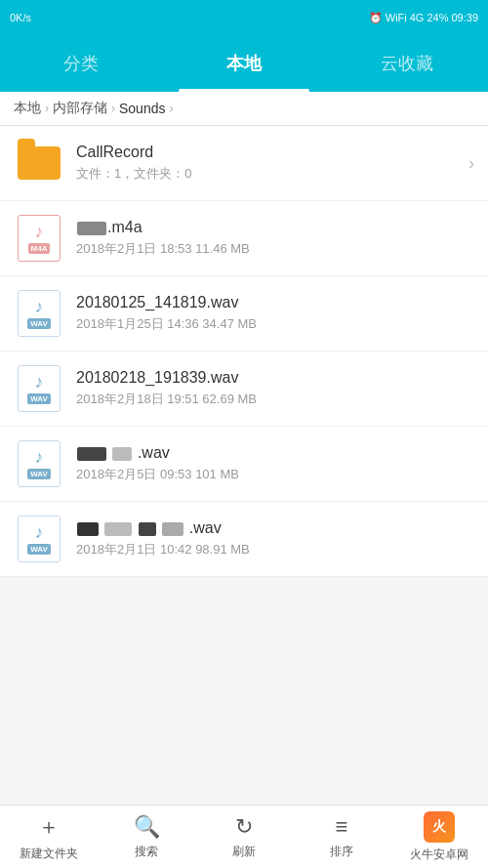 The width and height of the screenshot is (488, 868). What do you see at coordinates (275, 475) in the screenshot?
I see `file-meta: 2018年2月5日 09:53 101 MB` at bounding box center [275, 475].